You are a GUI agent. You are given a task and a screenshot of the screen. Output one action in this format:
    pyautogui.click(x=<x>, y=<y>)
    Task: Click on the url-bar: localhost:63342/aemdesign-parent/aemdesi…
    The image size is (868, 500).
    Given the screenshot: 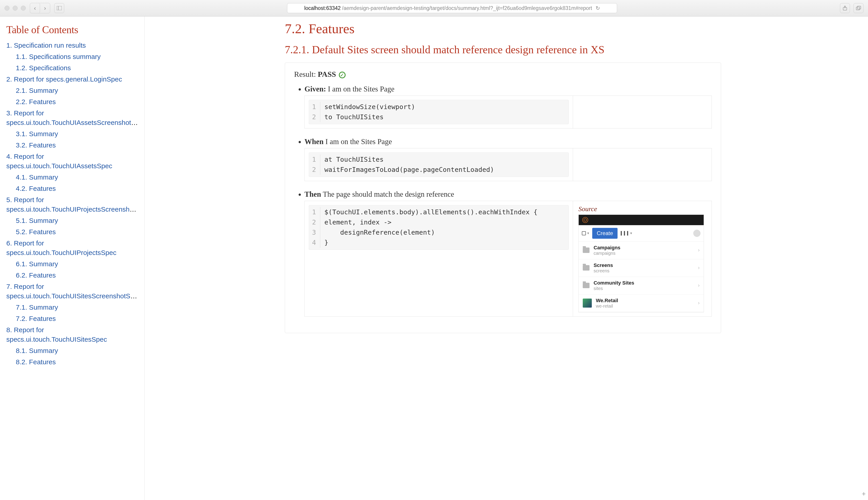 What is the action you would take?
    pyautogui.click(x=452, y=8)
    